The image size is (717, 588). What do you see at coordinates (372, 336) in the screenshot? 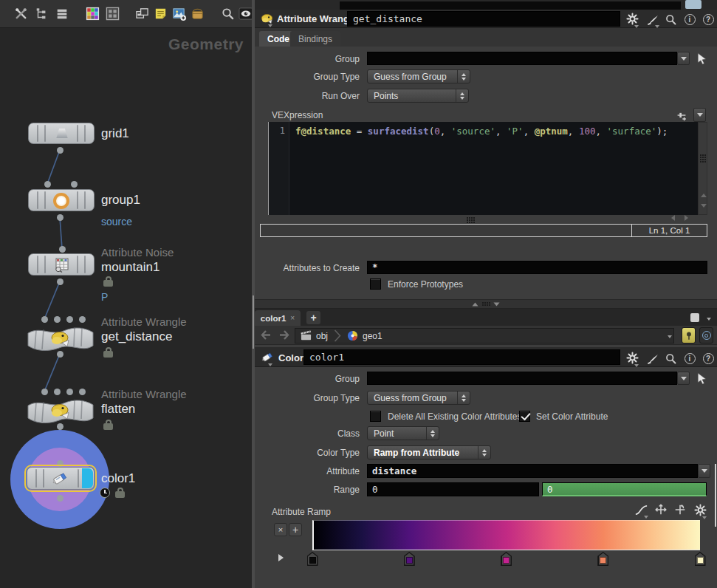
I see `breadcrumb-current: geo1` at bounding box center [372, 336].